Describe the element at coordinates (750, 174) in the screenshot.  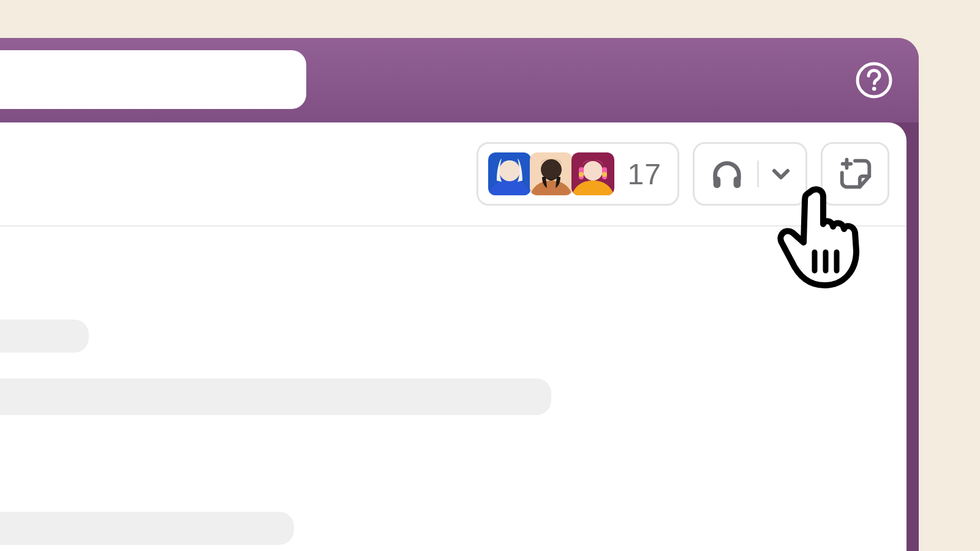
I see `huddle-button` at that location.